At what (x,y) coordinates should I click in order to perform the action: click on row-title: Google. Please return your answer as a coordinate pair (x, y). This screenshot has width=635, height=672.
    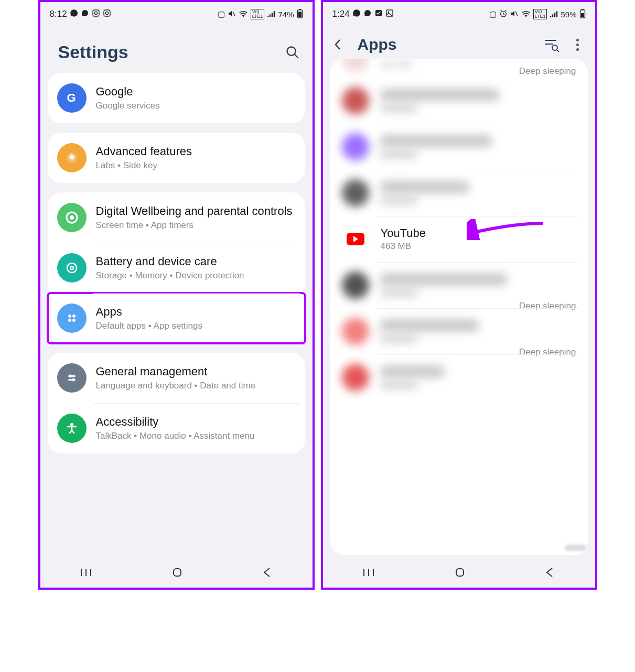
    Looking at the image, I should click on (196, 92).